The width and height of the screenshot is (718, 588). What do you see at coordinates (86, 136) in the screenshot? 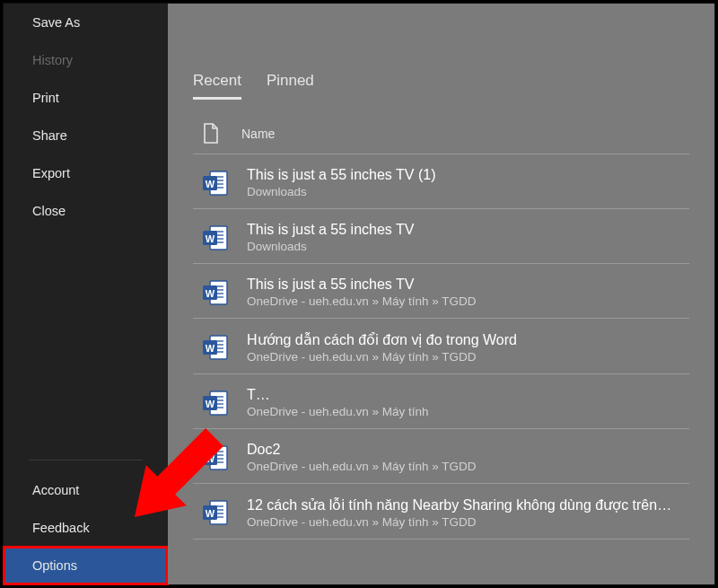
I see `sidebar-item-share: Share` at bounding box center [86, 136].